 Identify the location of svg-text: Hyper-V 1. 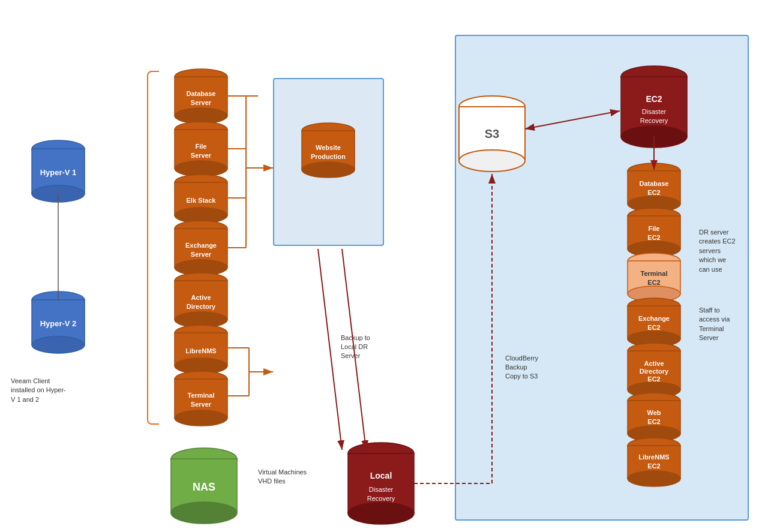
(59, 173).